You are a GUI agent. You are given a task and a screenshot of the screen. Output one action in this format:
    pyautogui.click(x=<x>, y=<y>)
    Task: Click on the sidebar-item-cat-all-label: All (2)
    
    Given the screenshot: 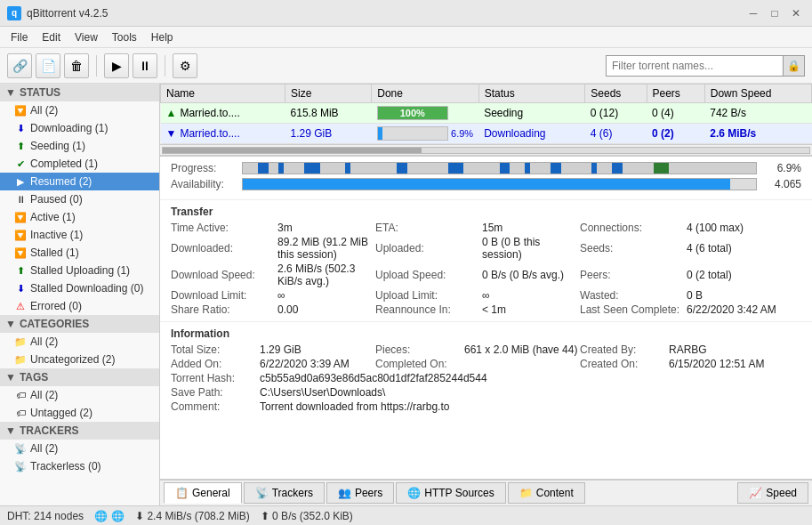 What is the action you would take?
    pyautogui.click(x=91, y=342)
    